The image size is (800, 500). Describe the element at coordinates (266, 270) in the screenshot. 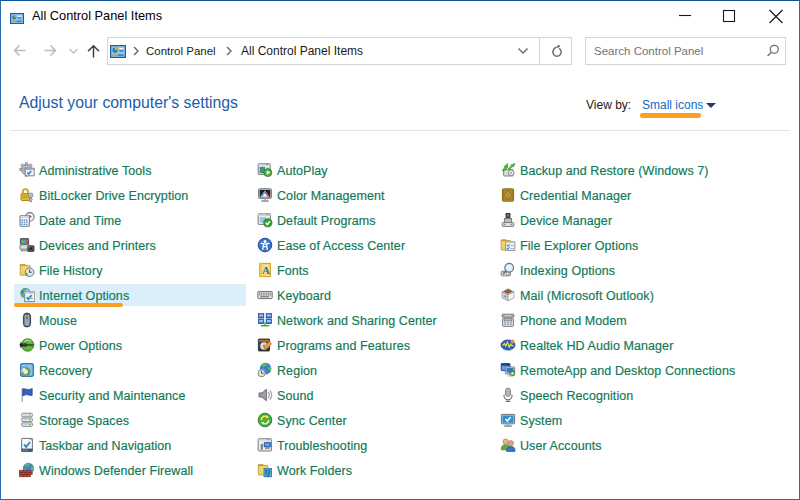

I see `svg-text: A` at that location.